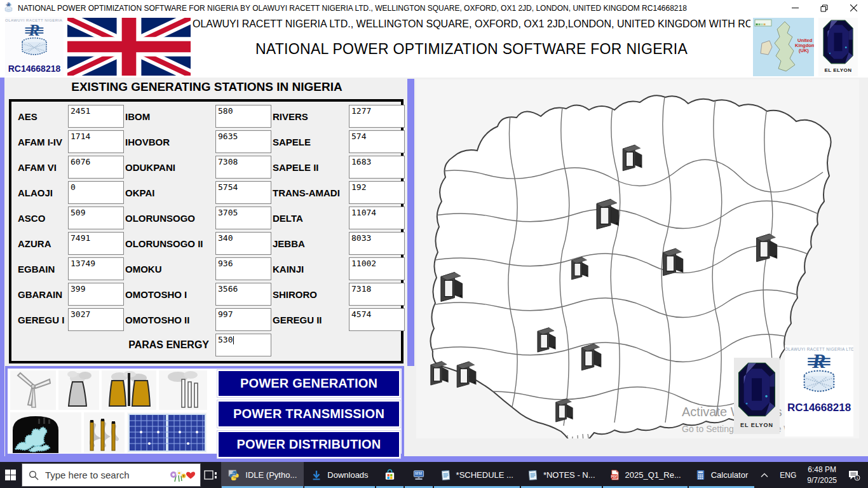 Image resolution: width=868 pixels, height=488 pixels. What do you see at coordinates (377, 320) in the screenshot?
I see `station-value-field: 4574` at bounding box center [377, 320].